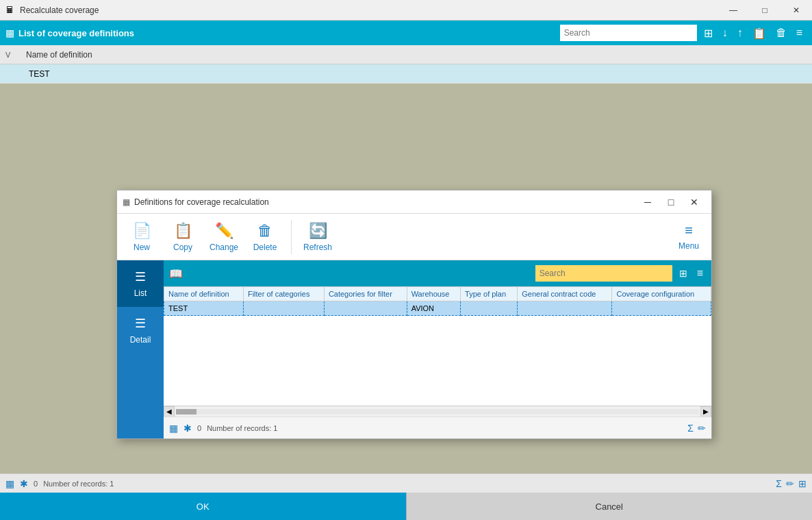 This screenshot has height=520, width=812. What do you see at coordinates (700, 273) in the screenshot?
I see `table-menu-button: ≡` at bounding box center [700, 273].